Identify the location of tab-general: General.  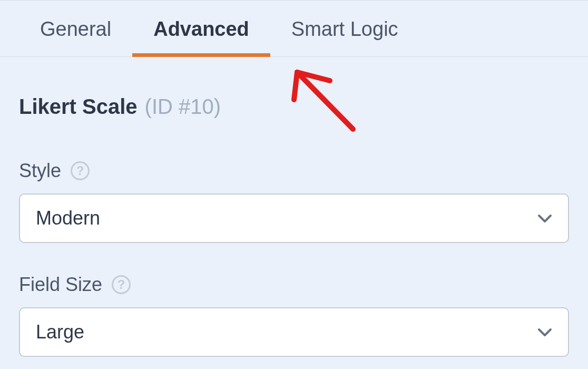
(76, 28).